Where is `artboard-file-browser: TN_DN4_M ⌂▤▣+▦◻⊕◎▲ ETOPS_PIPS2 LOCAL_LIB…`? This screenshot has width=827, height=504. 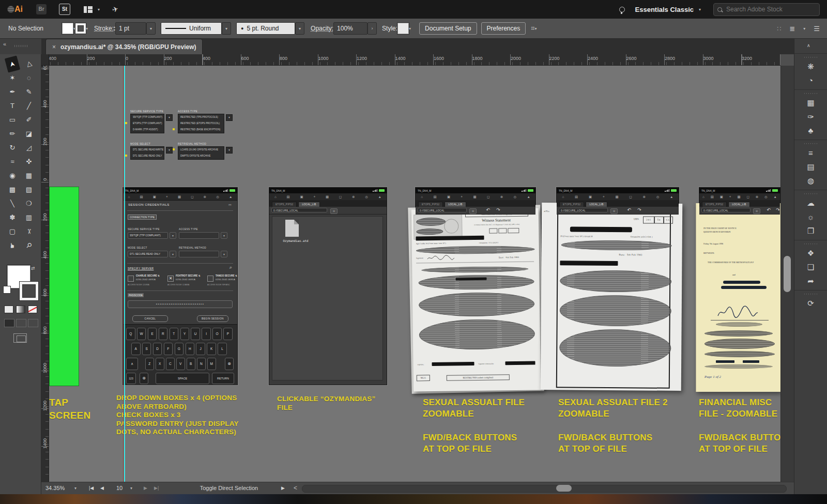 artboard-file-browser: TN_DN4_M ⌂▤▣+▦◻⊕◎▲ ETOPS_PIPS2 LOCAL_LIB… is located at coordinates (328, 286).